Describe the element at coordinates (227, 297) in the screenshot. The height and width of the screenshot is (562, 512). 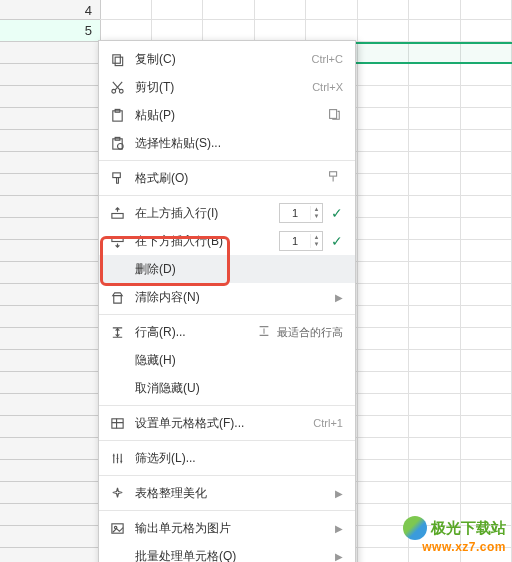
I see `menu-clear-contents: 清除内容(N) ▶` at that location.